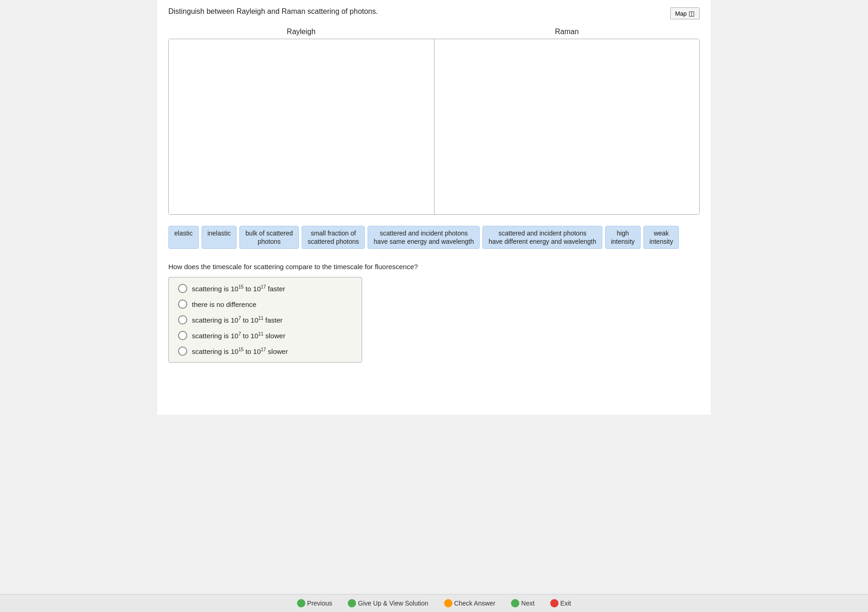 The height and width of the screenshot is (612, 868). I want to click on raman-drop-zone, so click(567, 127).